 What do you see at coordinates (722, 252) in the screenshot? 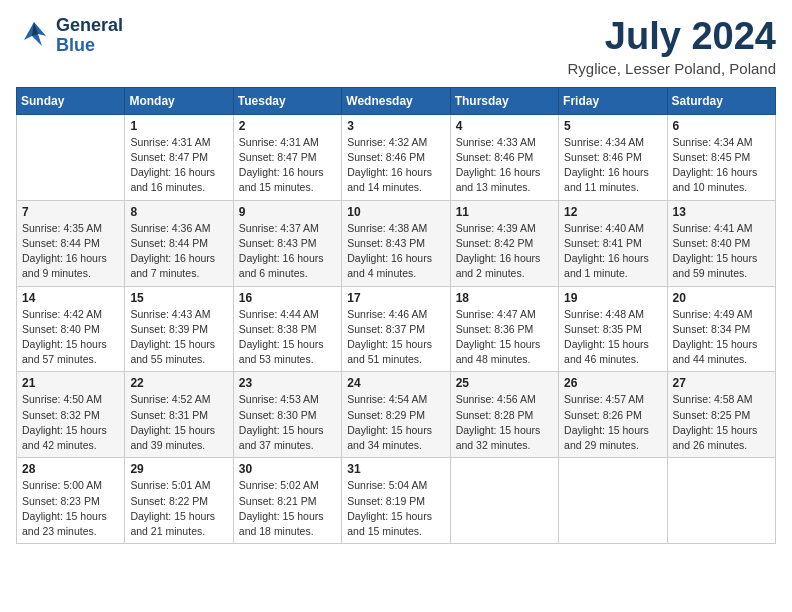
I see `day-info: Sunrise: 4:41 AM Sunset: 8:40 PM Dayligh…` at bounding box center [722, 252].